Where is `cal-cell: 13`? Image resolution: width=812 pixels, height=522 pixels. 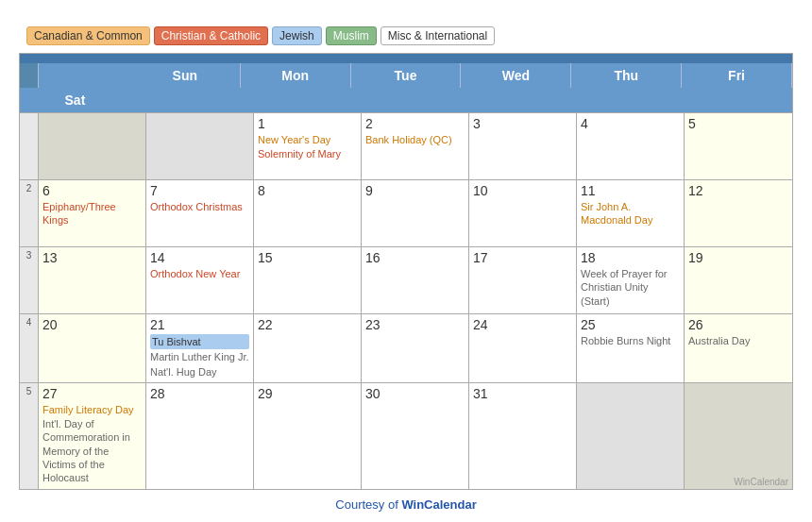 cal-cell: 13 is located at coordinates (93, 280).